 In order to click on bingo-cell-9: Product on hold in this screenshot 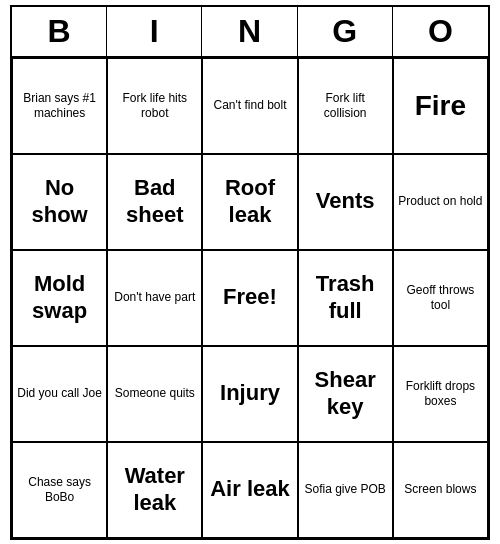, I will do `click(440, 202)`.